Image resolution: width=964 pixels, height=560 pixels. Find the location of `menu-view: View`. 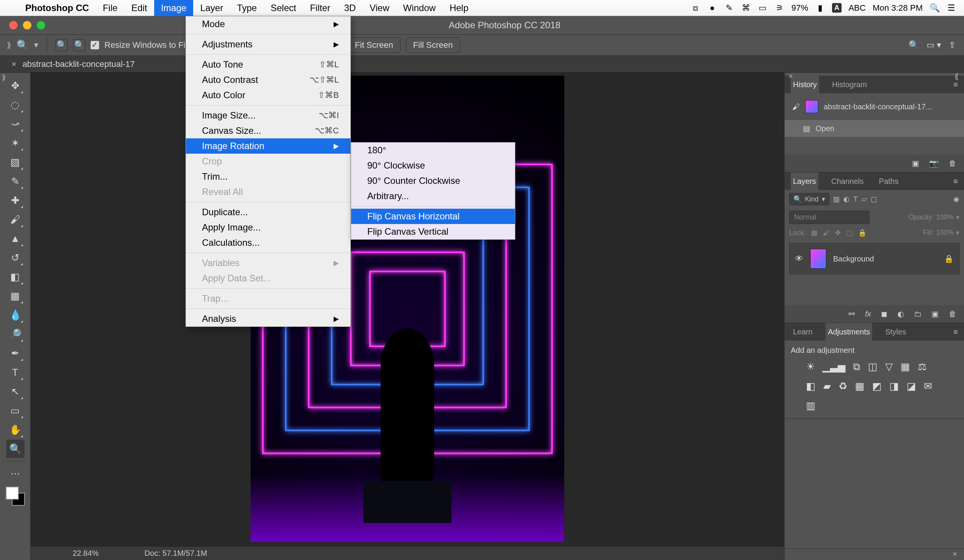

menu-view: View is located at coordinates (379, 8).